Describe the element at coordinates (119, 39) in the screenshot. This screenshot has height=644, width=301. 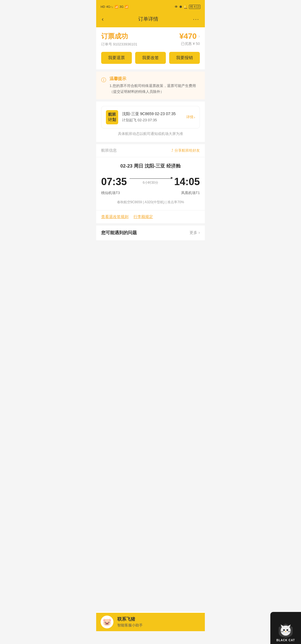
I see `success-info: 订票成功 订单号 910233936101` at that location.